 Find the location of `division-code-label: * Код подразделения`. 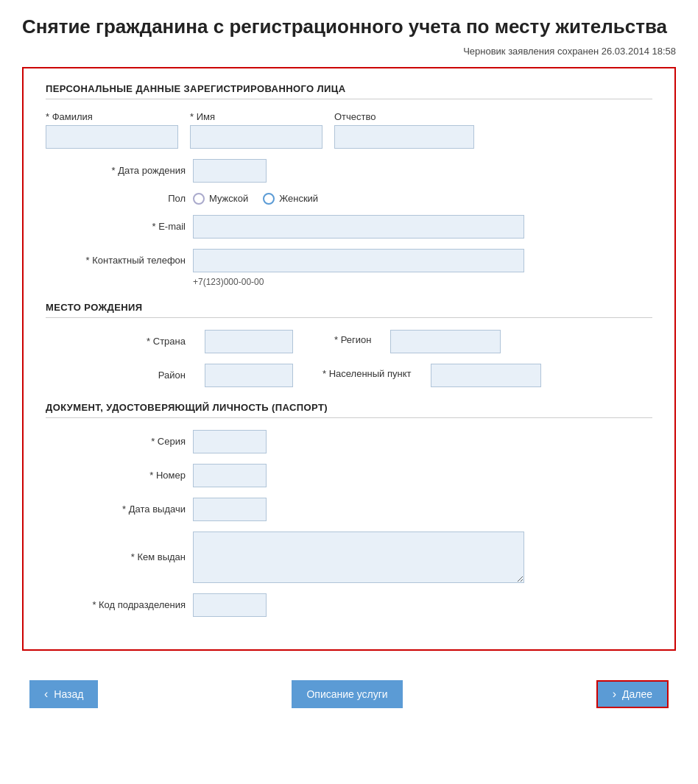

division-code-label: * Код подразделения is located at coordinates (116, 605).